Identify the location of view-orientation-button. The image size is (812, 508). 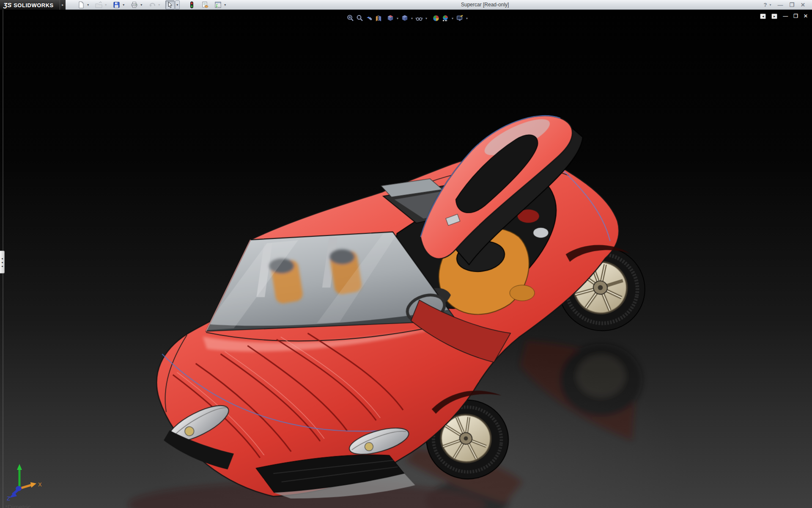
(390, 18).